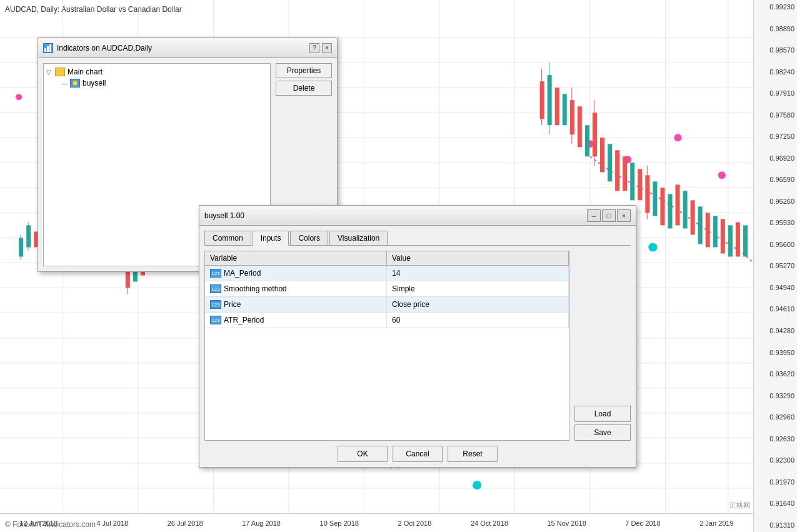 Image resolution: width=797 pixels, height=532 pixels. Describe the element at coordinates (164, 83) in the screenshot. I see `tree-buysell-item: — f buysell` at that location.